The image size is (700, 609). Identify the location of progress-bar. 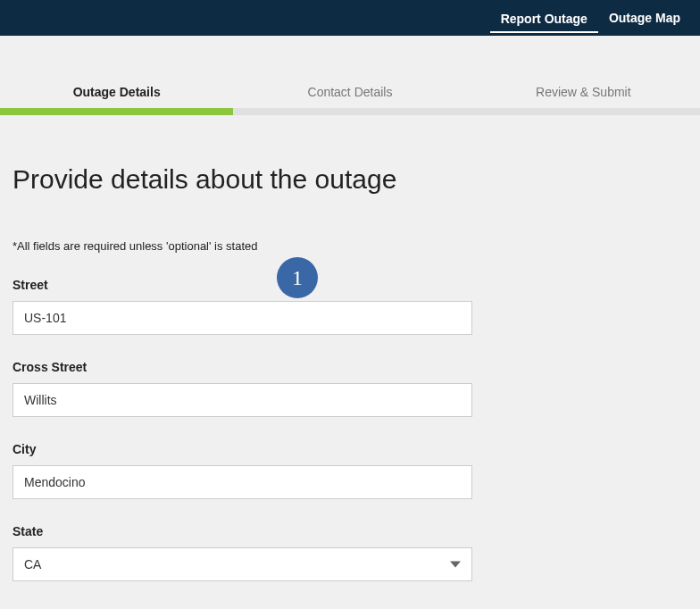
(350, 112).